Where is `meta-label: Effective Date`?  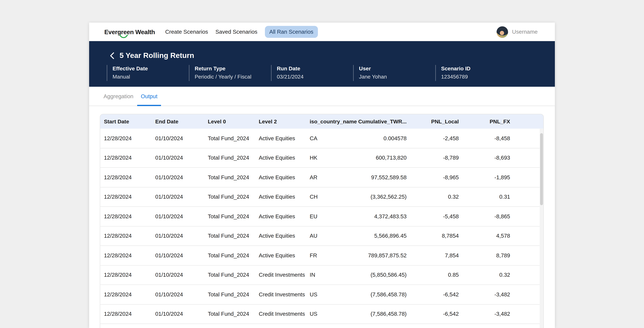
meta-label: Effective Date is located at coordinates (151, 69).